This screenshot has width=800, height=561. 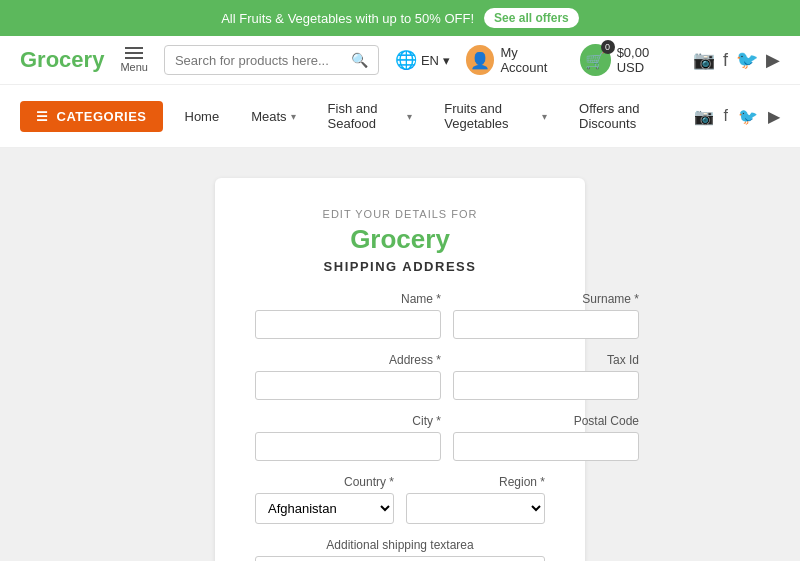 What do you see at coordinates (400, 60) in the screenshot?
I see `header: Grocery Menu 🔍 🌐 EN ▾ 👤 My Account 🛒 0 $…` at bounding box center [400, 60].